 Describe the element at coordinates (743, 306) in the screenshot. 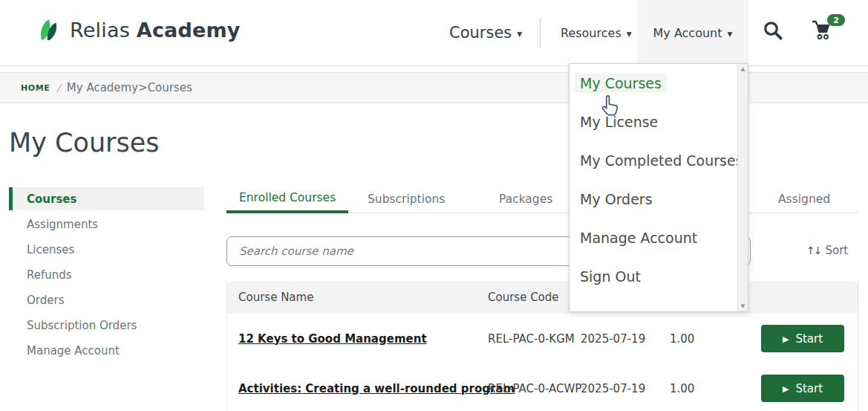

I see `scroll-down-icon: ▼` at that location.